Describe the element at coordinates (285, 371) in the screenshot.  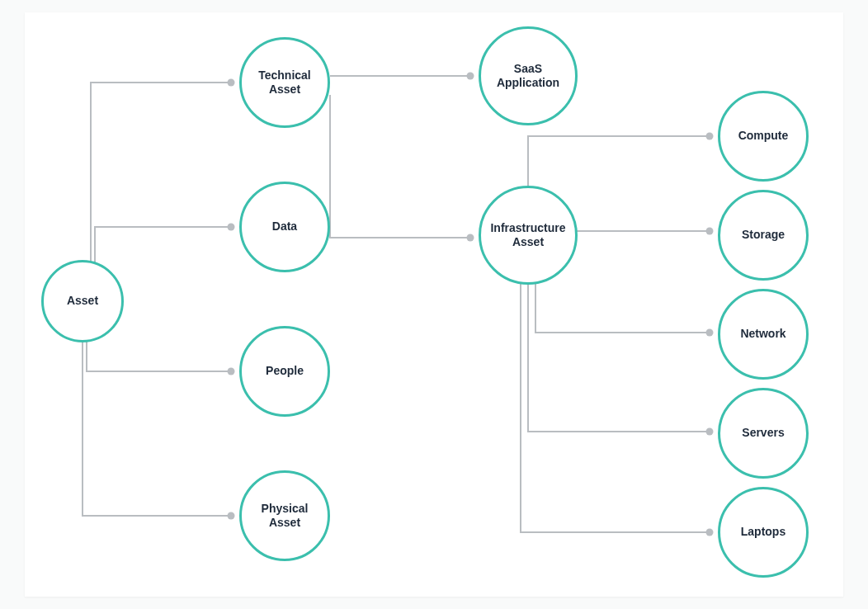
I see `node-people: People` at that location.